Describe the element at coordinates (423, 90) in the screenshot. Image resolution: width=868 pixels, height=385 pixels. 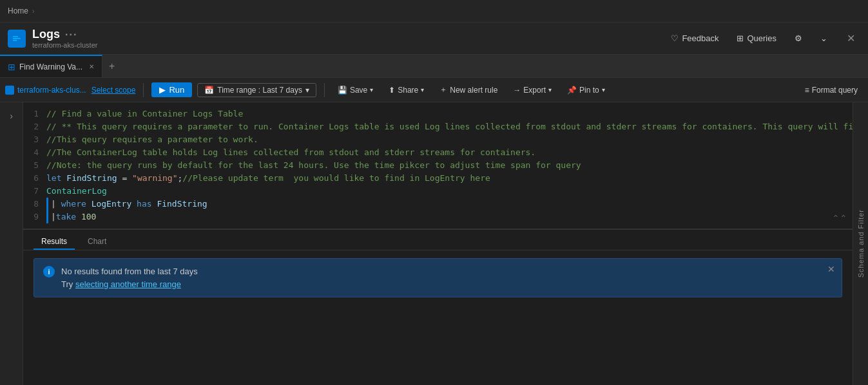
I see `share-caret-icon: ▾` at that location.